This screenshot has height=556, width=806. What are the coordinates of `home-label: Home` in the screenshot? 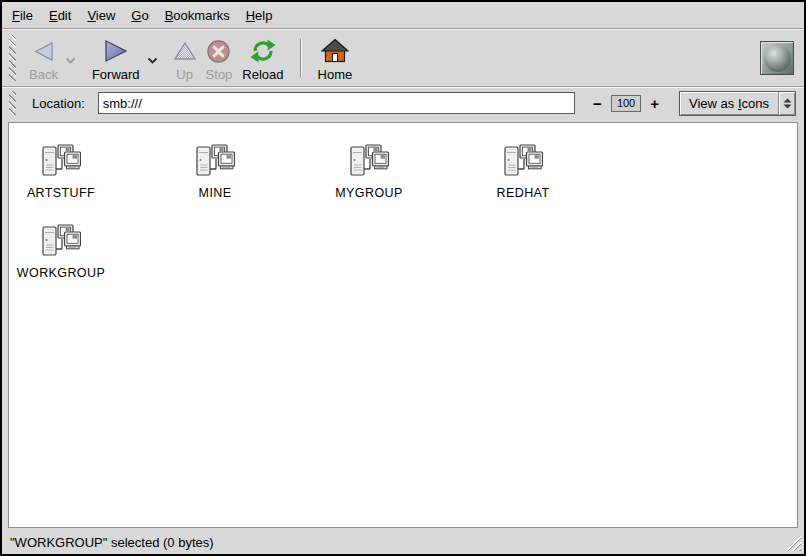 It's located at (336, 74).